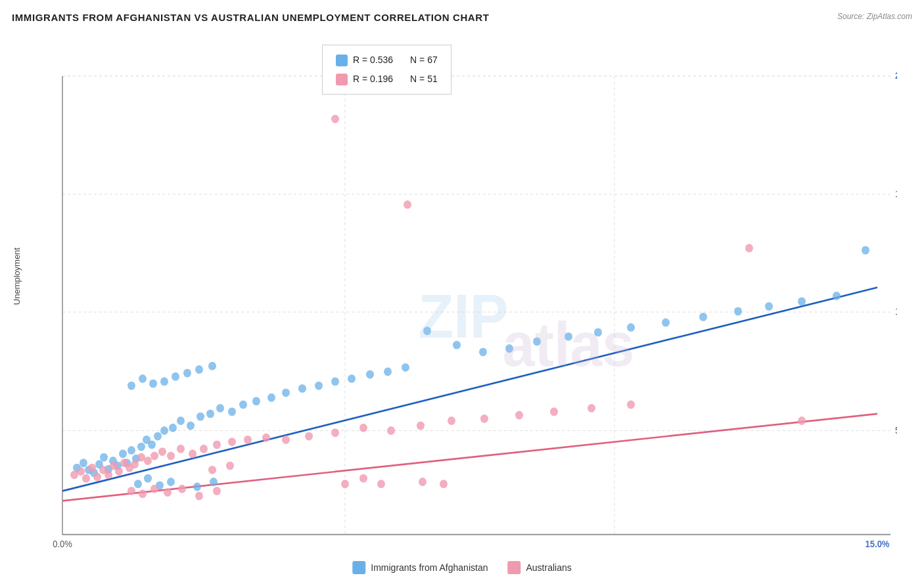 Image resolution: width=924 pixels, height=586 pixels. What do you see at coordinates (429, 568) in the screenshot?
I see `bottom-blue-label: Immigrants from Afghanistan` at bounding box center [429, 568].